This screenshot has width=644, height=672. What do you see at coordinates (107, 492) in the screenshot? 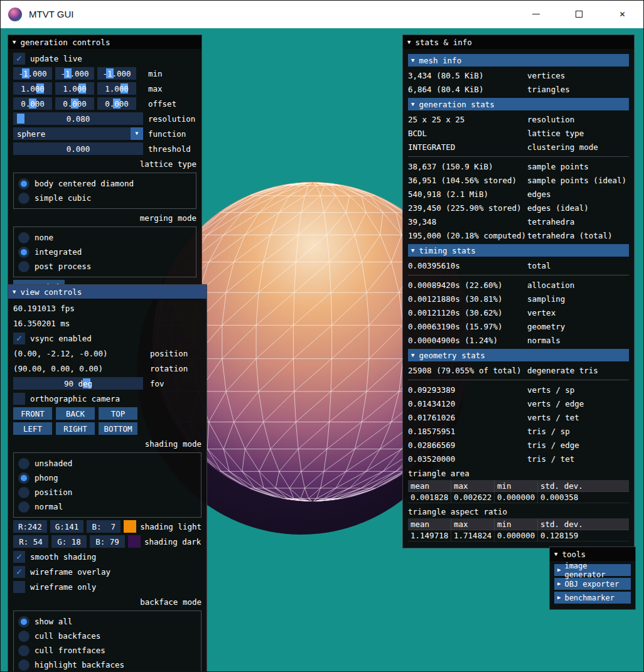
I see `radio-option: position` at bounding box center [107, 492].